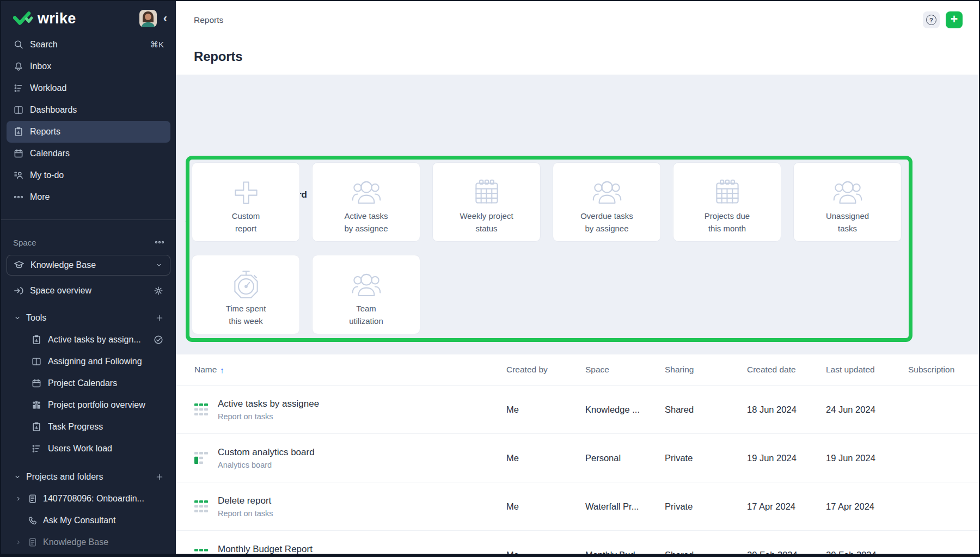  Describe the element at coordinates (148, 19) in the screenshot. I see `avatar` at that location.